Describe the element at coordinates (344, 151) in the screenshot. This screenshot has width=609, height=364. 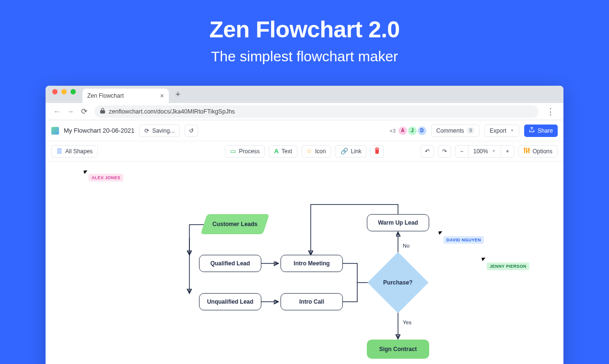
I see `link-icon: 🔗` at that location.